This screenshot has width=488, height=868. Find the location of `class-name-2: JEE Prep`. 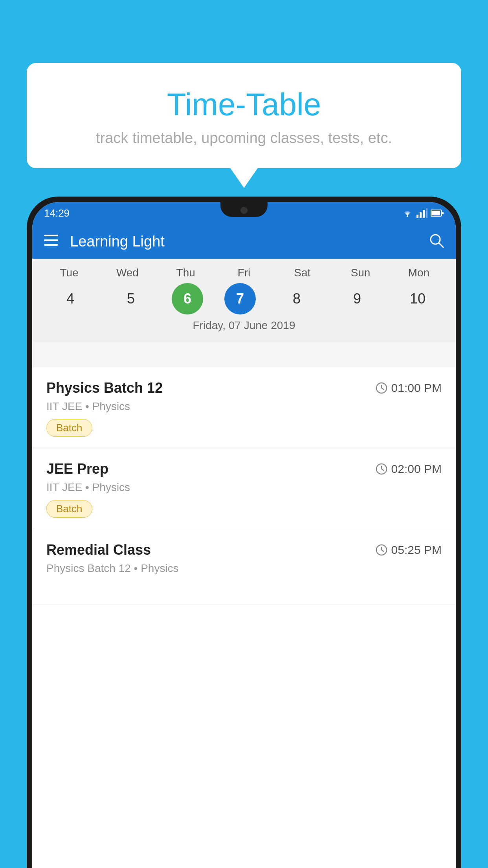

class-name-2: JEE Prep is located at coordinates (77, 469).